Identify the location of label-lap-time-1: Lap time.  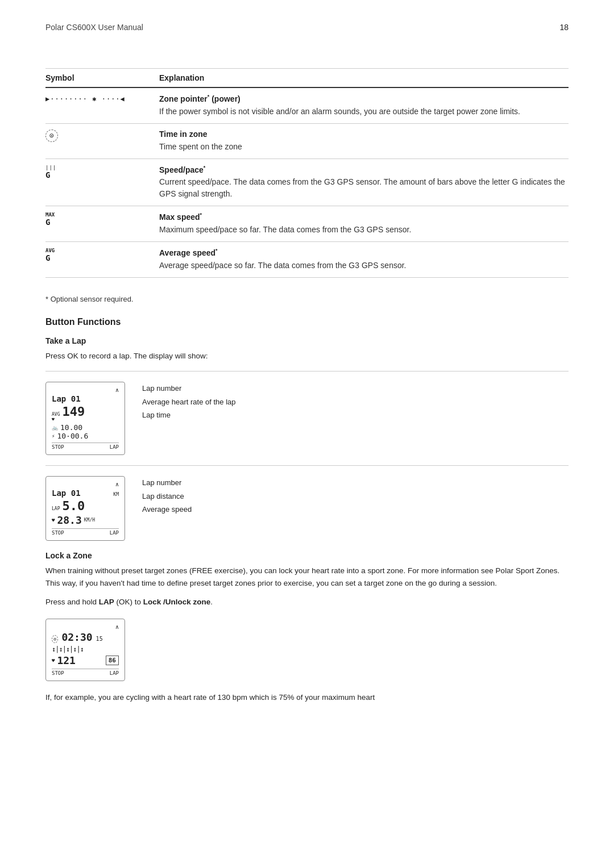
(189, 415).